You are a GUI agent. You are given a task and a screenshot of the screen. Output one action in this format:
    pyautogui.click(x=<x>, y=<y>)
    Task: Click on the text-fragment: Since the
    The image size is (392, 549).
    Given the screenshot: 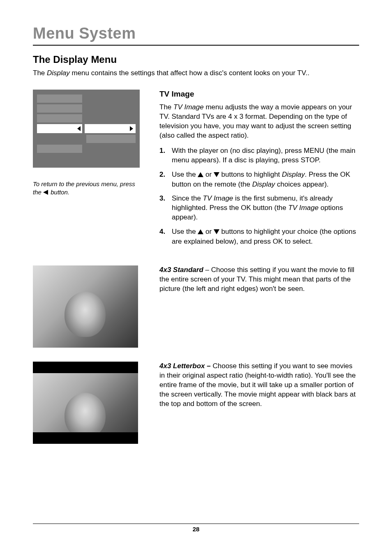 What is the action you would take?
    pyautogui.click(x=187, y=198)
    